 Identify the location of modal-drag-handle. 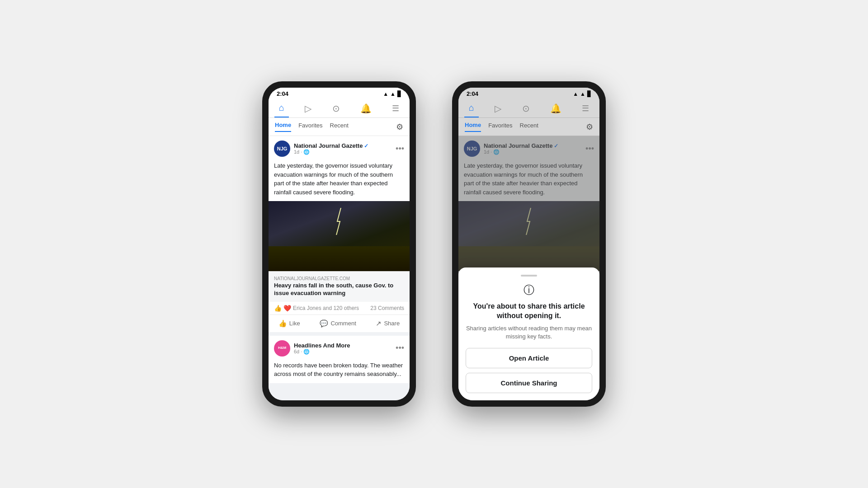
(529, 276).